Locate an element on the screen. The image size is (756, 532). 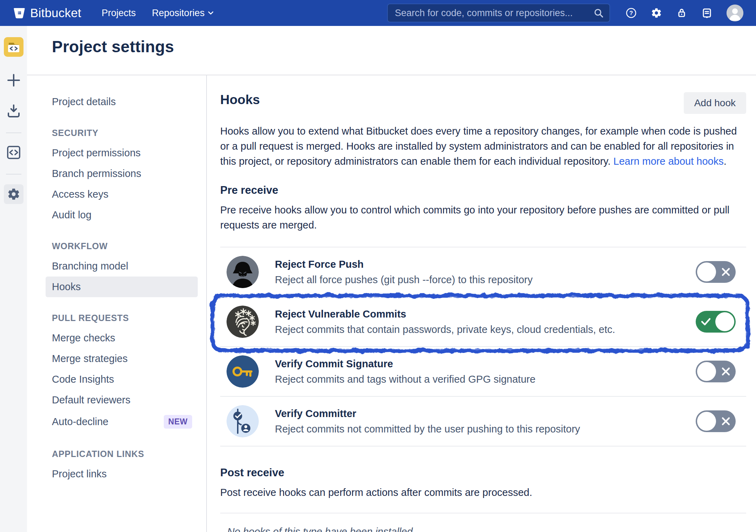
hook-description: Reject commits and tags without a verifi… is located at coordinates (405, 379).